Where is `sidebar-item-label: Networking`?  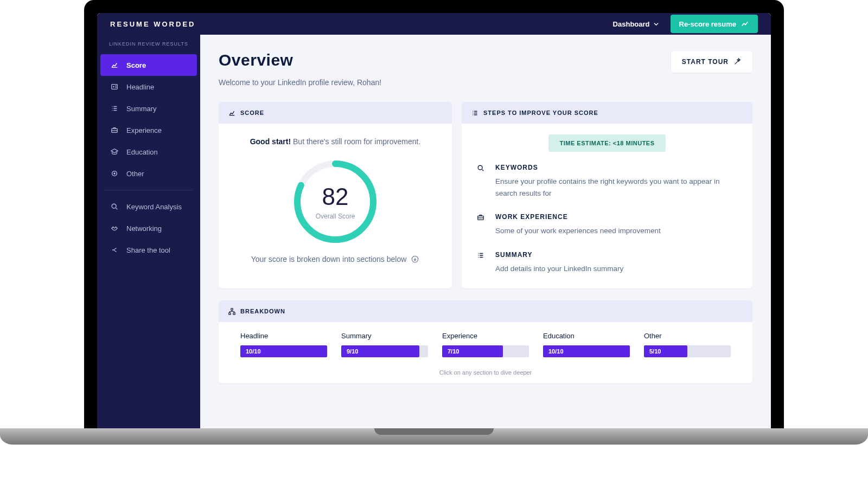
sidebar-item-label: Networking is located at coordinates (144, 229).